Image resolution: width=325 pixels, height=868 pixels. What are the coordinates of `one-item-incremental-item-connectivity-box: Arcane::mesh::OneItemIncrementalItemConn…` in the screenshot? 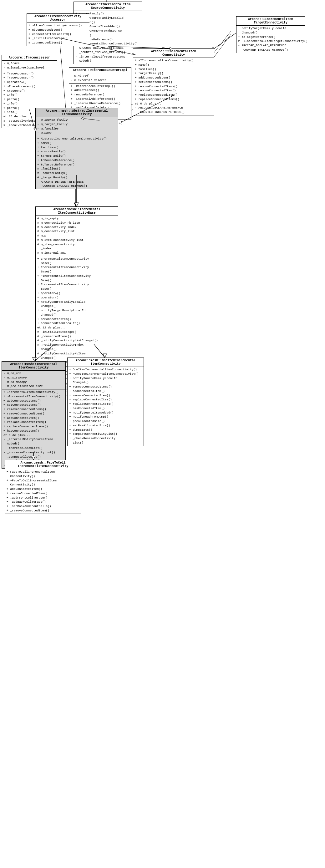 It's located at (106, 402).